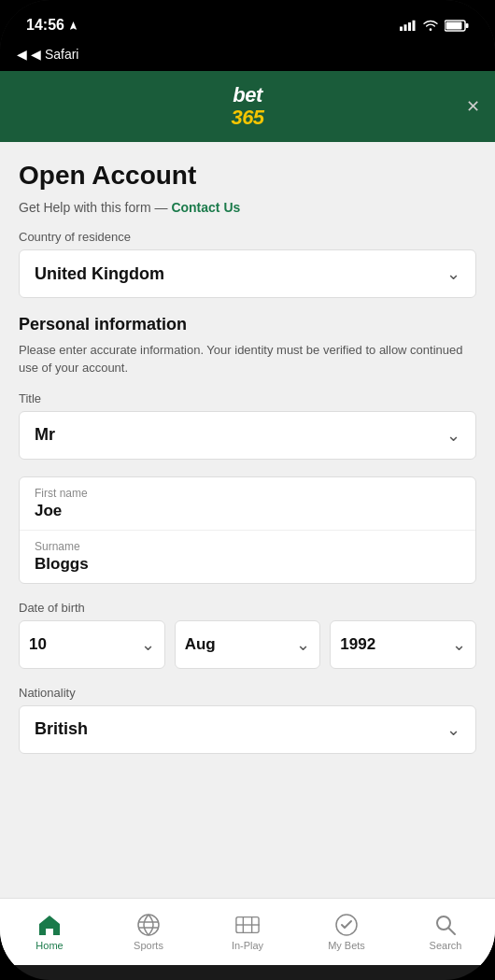  I want to click on country-label: Country of residence, so click(248, 237).